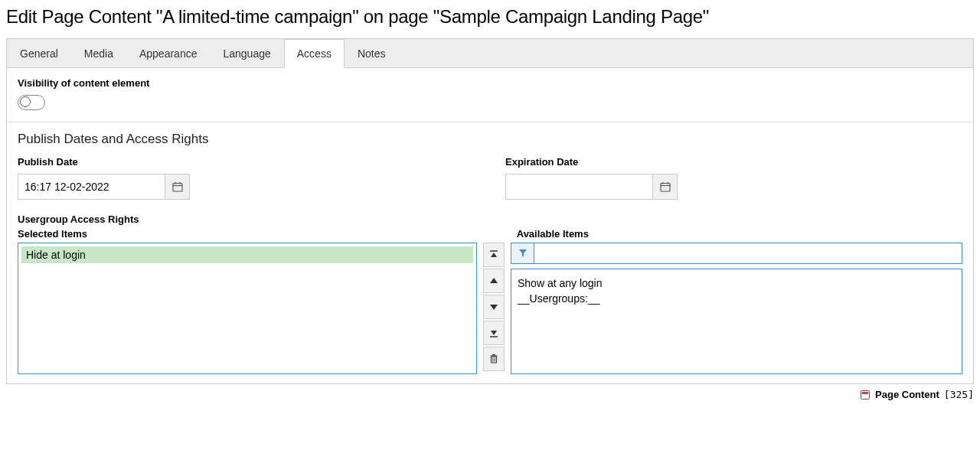 The image size is (980, 476). Describe the element at coordinates (314, 54) in the screenshot. I see `tab-access: Access` at that location.